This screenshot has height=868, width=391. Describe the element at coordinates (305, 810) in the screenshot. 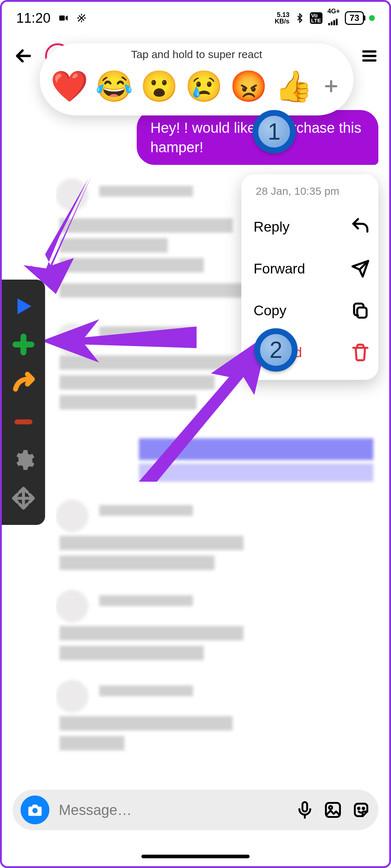

I see `mic-icon` at that location.